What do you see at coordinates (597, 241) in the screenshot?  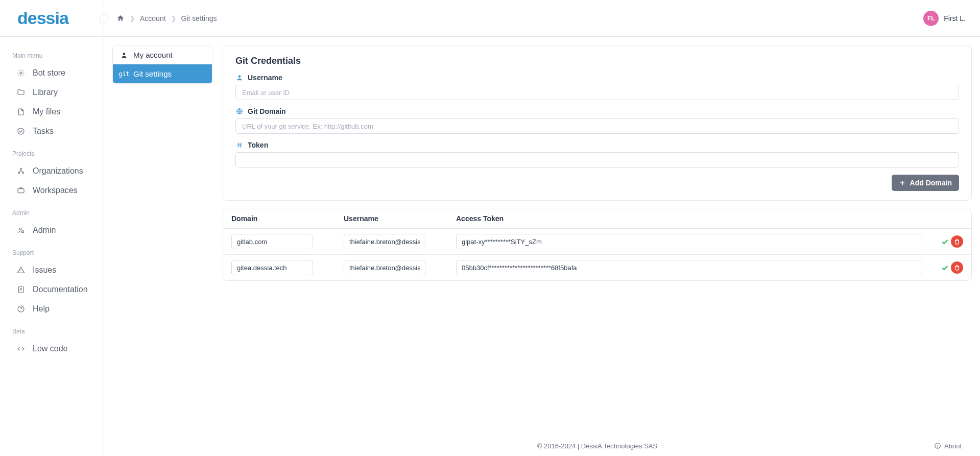 I see `table-row` at bounding box center [597, 241].